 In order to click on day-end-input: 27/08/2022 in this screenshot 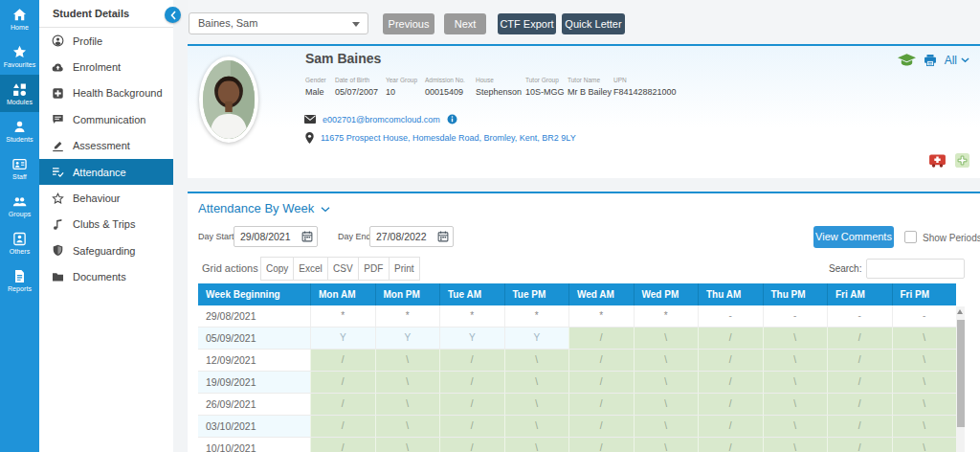, I will do `click(412, 237)`.